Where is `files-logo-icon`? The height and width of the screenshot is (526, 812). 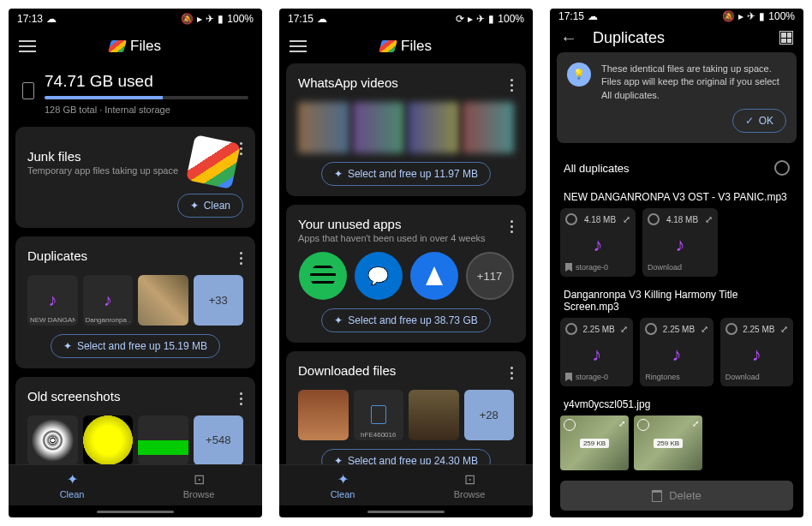 files-logo-icon is located at coordinates (117, 46).